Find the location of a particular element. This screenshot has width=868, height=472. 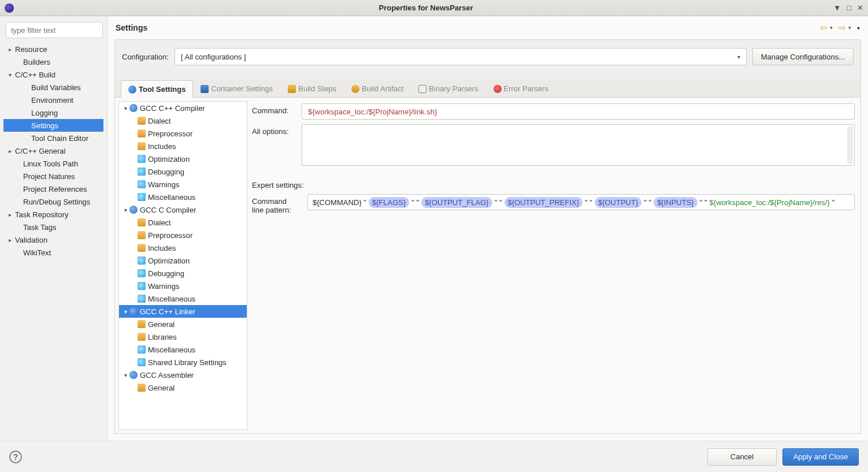

command-input: ${workspace_loc:/${ProjName}/link.sh} is located at coordinates (578, 112).